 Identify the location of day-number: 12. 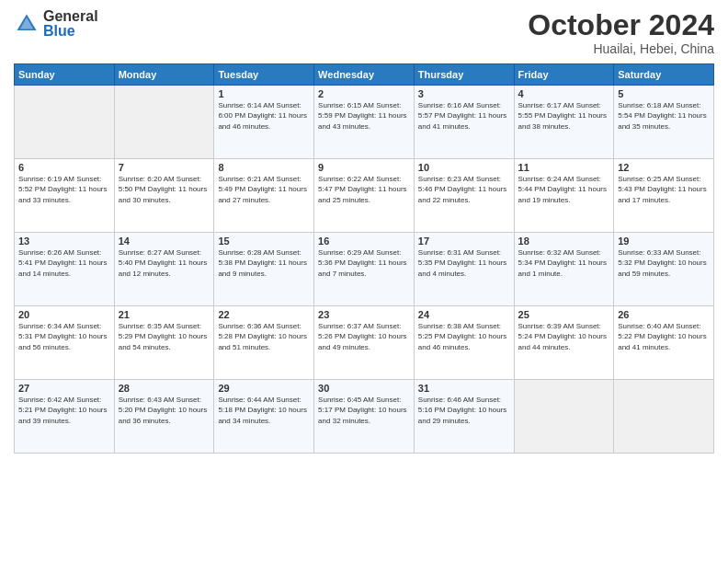
(664, 167).